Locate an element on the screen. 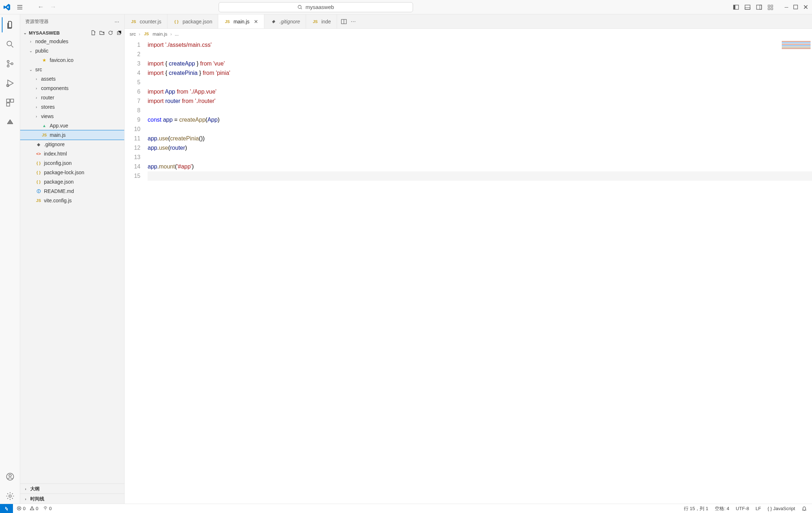  tree-file: <>index.html is located at coordinates (72, 154).